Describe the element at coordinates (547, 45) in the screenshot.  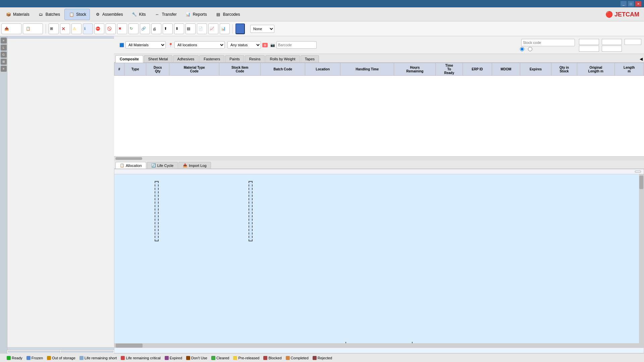
I see `name-filter-group` at that location.